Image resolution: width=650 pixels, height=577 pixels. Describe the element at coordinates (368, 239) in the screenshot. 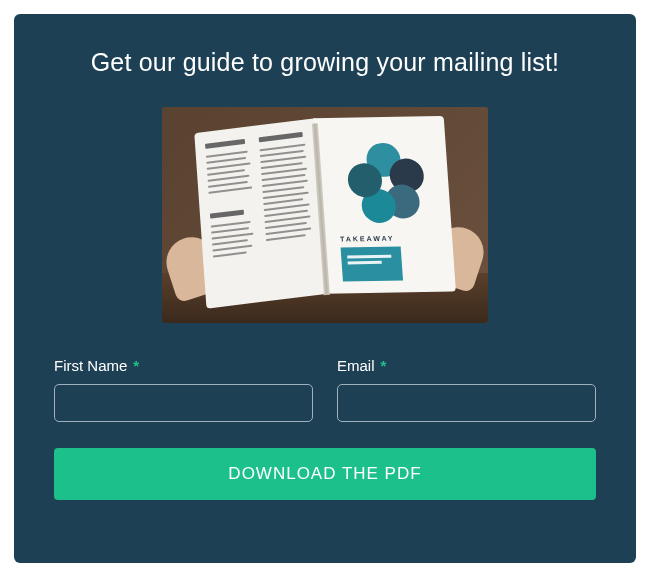

I see `takeaway-label: TAKEAWAY` at that location.